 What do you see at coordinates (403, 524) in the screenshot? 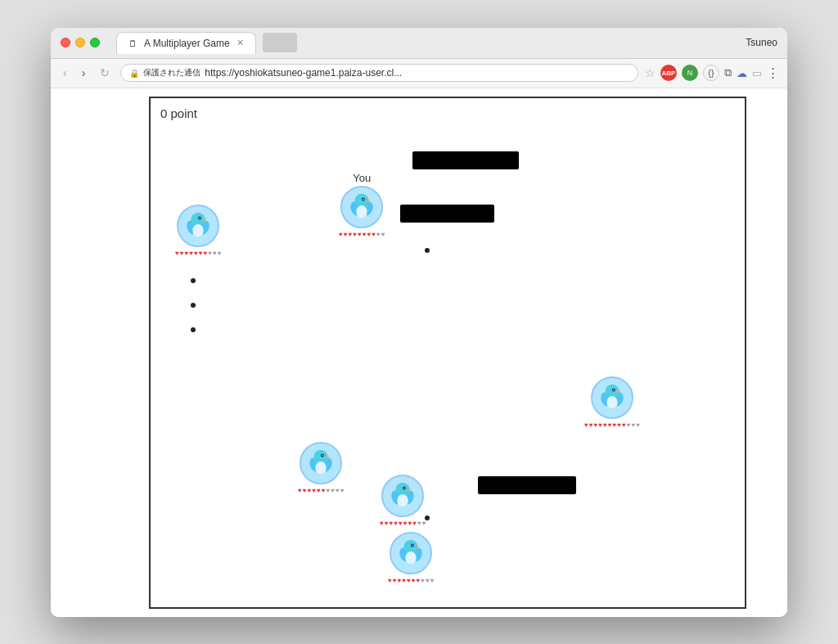
I see `heart-bar-p5: ♥♥♥♥♥♥♥♥♥♥` at bounding box center [403, 524].